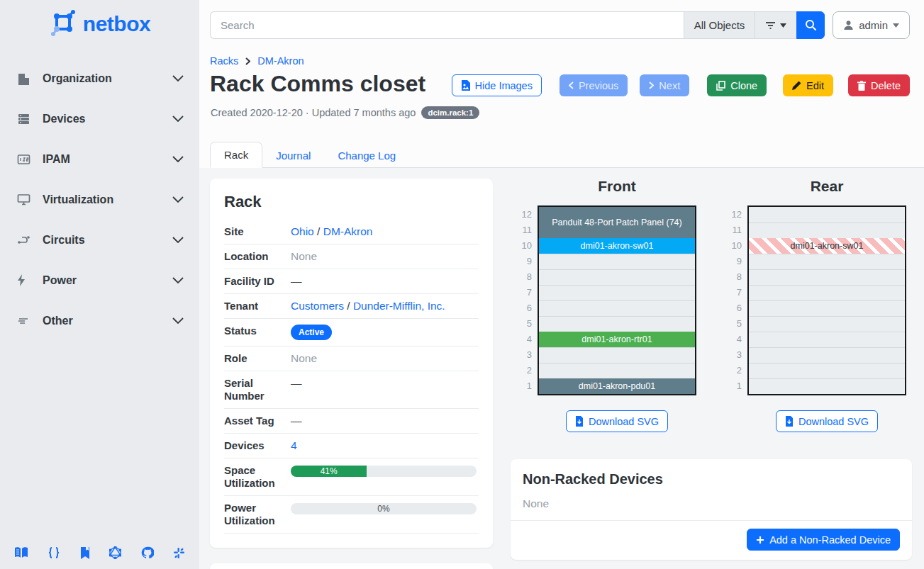 The width and height of the screenshot is (924, 569). I want to click on row-devices: Devices 4, so click(352, 446).